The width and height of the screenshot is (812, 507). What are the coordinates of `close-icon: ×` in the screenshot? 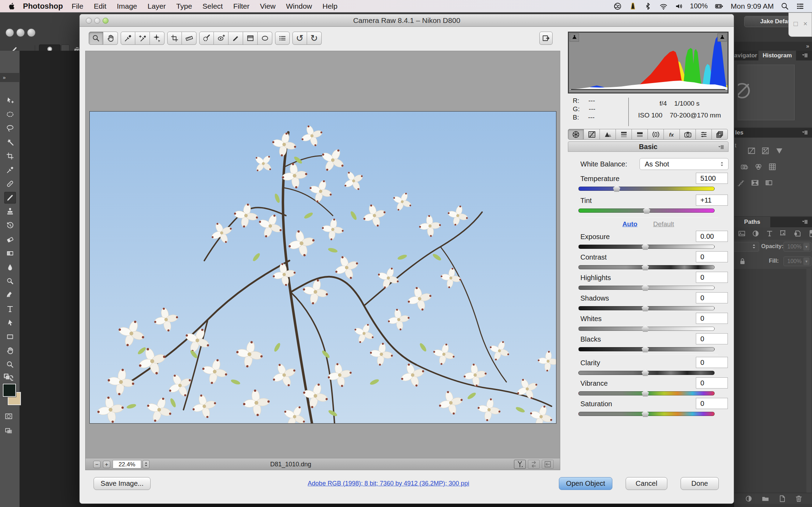 It's located at (805, 24).